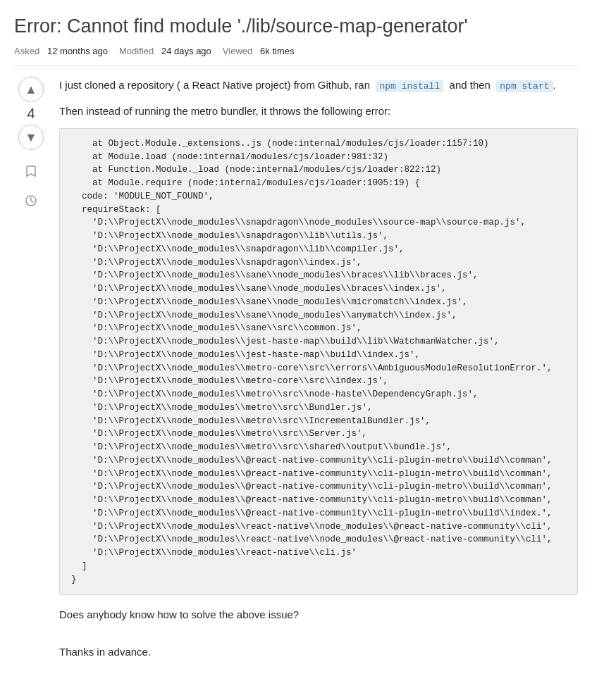 The image size is (592, 700). What do you see at coordinates (319, 652) in the screenshot?
I see `closing-text-2: Thanks in advance.` at bounding box center [319, 652].